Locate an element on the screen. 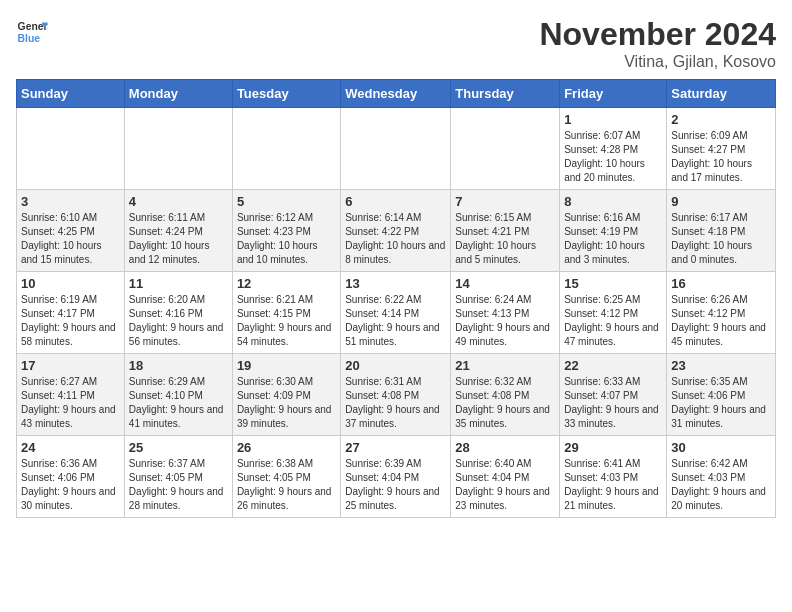 The height and width of the screenshot is (612, 792). day-number: 28 is located at coordinates (505, 448).